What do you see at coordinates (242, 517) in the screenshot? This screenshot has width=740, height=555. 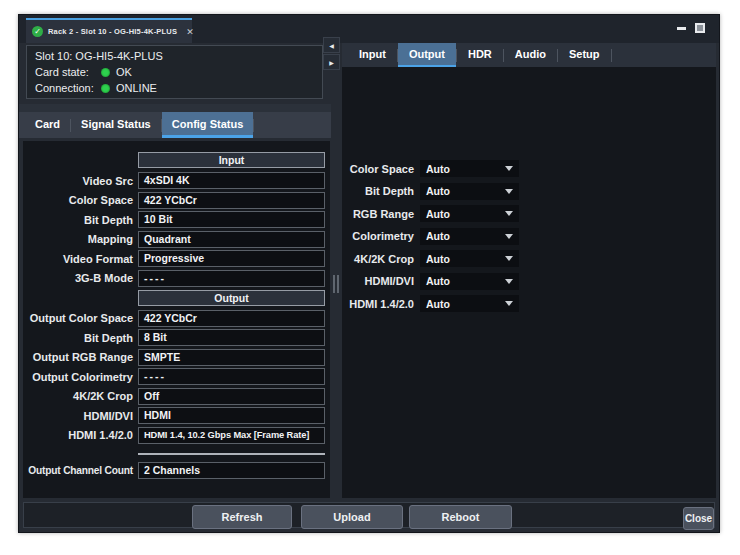 I see `refresh-button: Refresh` at bounding box center [242, 517].